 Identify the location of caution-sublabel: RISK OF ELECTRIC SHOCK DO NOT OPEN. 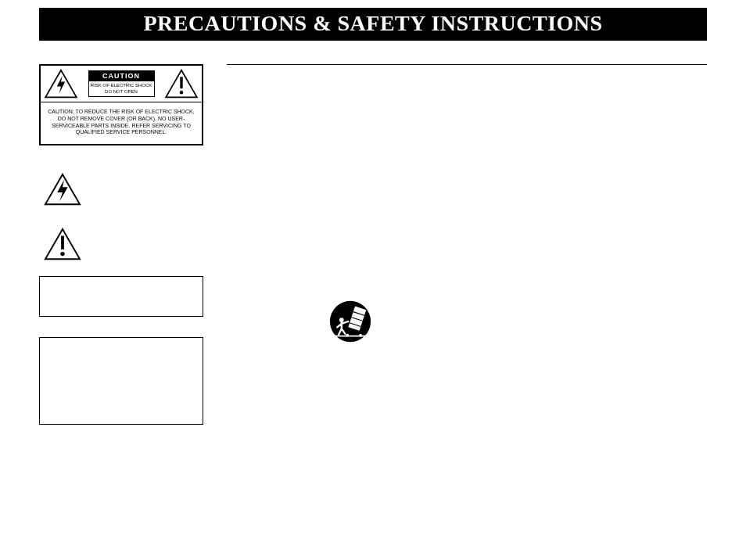
(122, 89).